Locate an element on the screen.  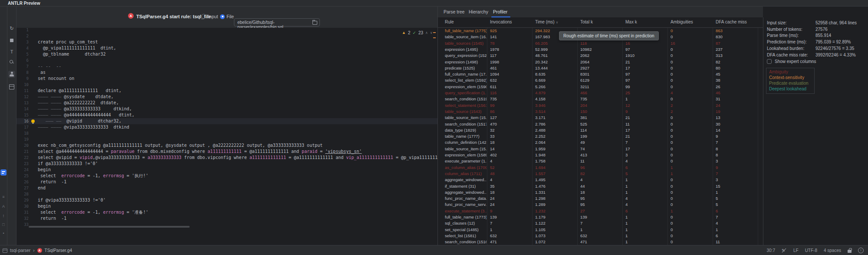
text-tool-icon: T is located at coordinates (12, 52).